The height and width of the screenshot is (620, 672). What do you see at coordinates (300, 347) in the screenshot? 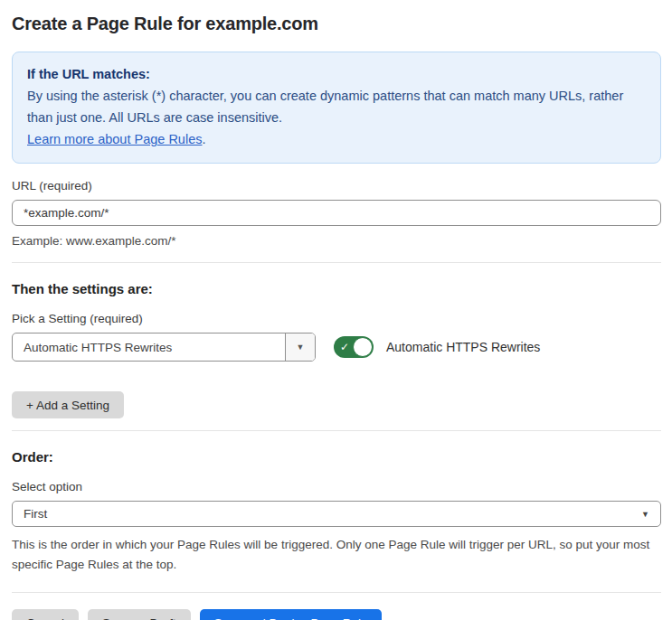
I see `setting-dropdown-arrow-button: ▼` at bounding box center [300, 347].